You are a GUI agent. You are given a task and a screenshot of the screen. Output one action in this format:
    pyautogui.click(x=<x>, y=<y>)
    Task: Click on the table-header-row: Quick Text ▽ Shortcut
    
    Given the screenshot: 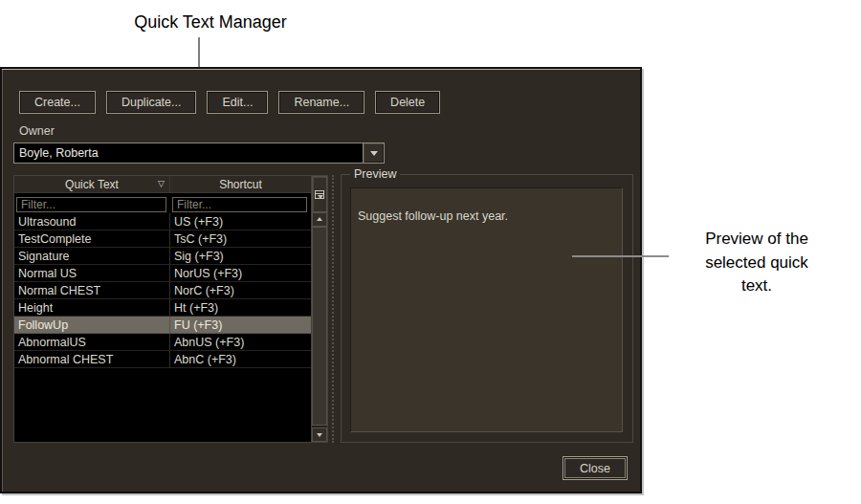 What is the action you would take?
    pyautogui.click(x=163, y=185)
    